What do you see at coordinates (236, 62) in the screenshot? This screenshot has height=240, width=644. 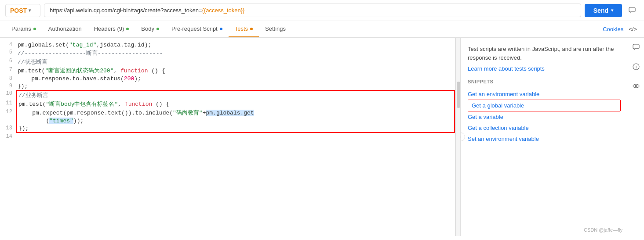 I see `line-content: //状态断言` at bounding box center [236, 62].